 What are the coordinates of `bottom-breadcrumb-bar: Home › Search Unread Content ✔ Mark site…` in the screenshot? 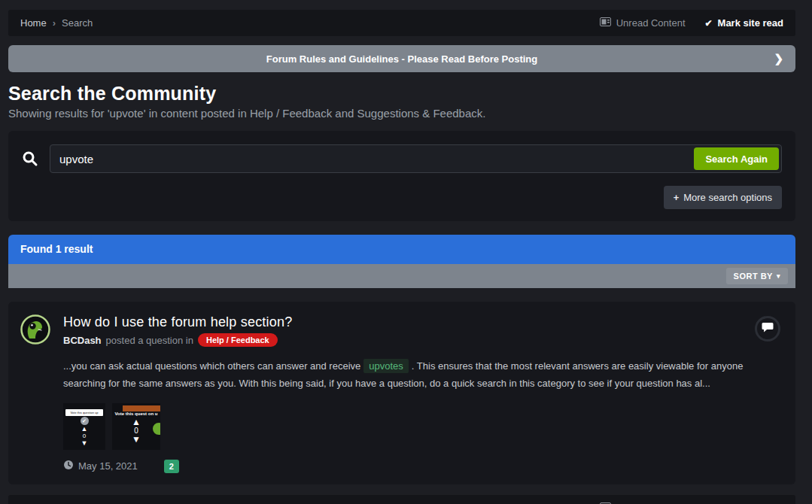 It's located at (402, 499).